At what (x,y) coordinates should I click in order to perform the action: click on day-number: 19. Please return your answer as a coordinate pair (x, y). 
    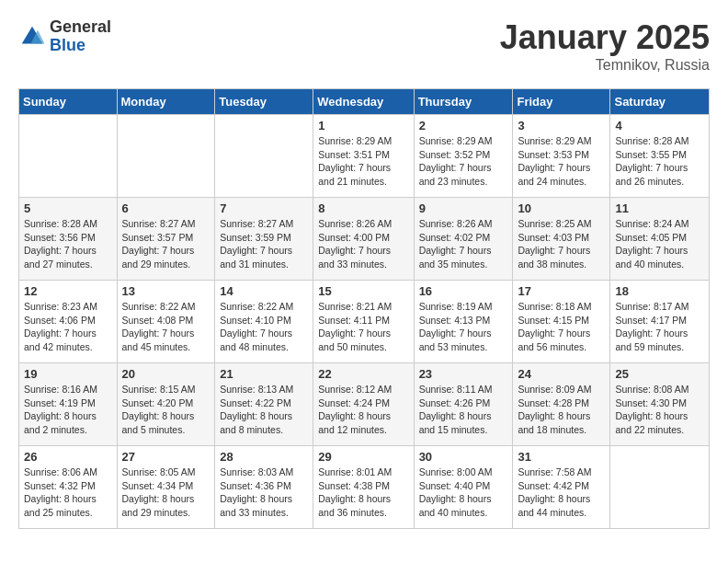
    Looking at the image, I should click on (68, 373).